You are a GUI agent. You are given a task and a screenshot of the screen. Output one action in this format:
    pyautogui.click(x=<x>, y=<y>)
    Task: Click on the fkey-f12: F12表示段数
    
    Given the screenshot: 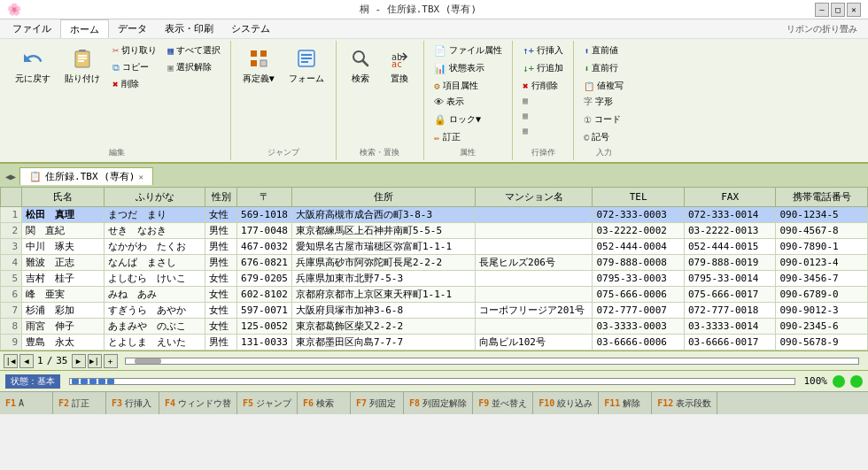 What is the action you would take?
    pyautogui.click(x=685, y=404)
    